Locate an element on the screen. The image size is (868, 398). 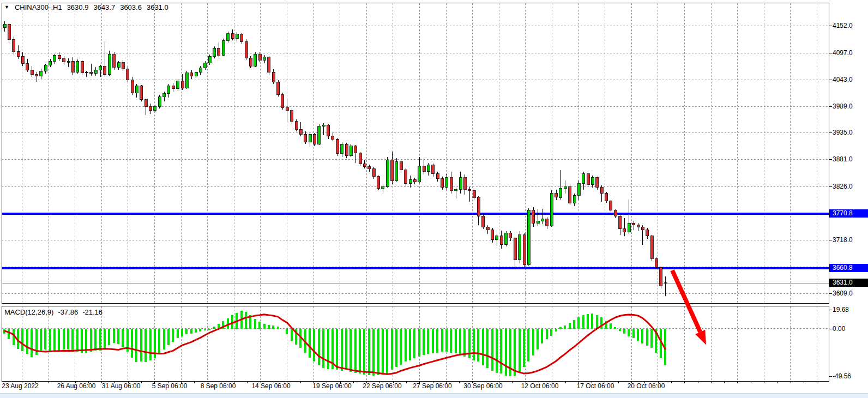
time-axis-label: 26 Aug 06:00 is located at coordinates (76, 386).